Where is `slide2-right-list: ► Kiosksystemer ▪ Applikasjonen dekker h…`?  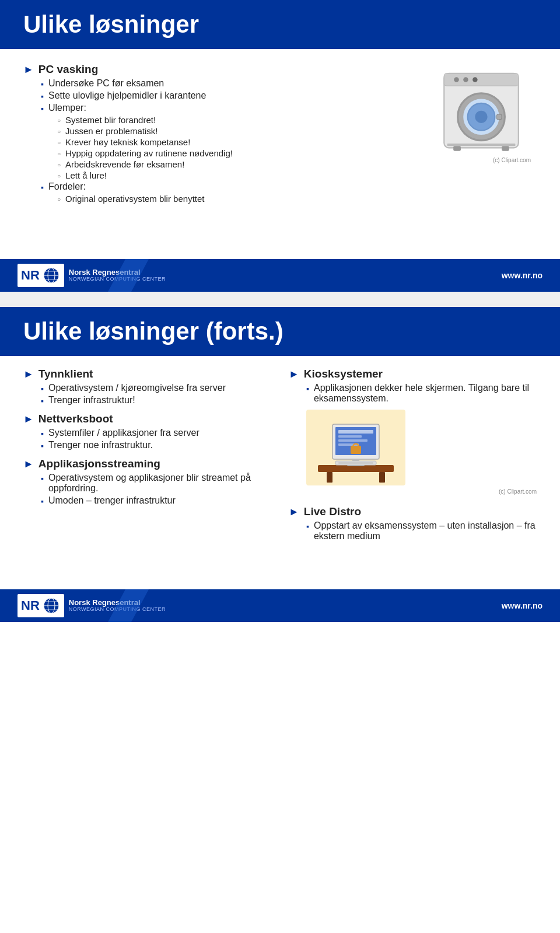
slide2-right-list: ► Kiosksystemer ▪ Applikasjonen dekker h… is located at coordinates (413, 455).